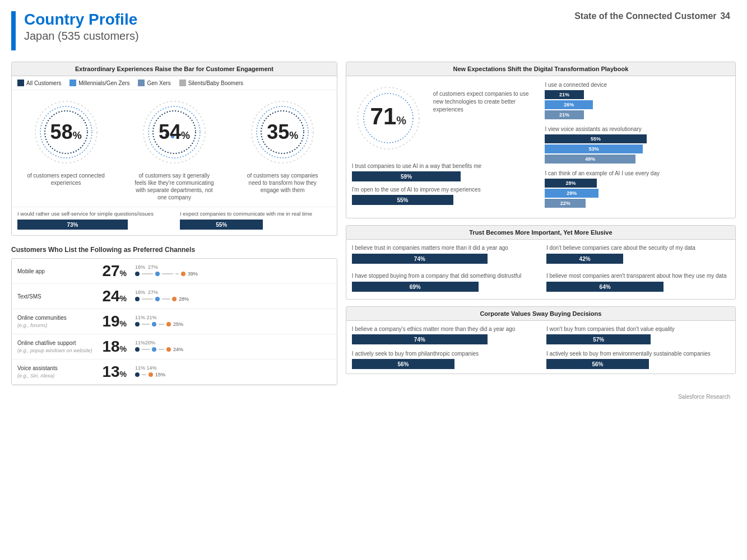 The image size is (747, 560). I want to click on self-service-item-2: I expect companies to communicate with m…, so click(256, 220).